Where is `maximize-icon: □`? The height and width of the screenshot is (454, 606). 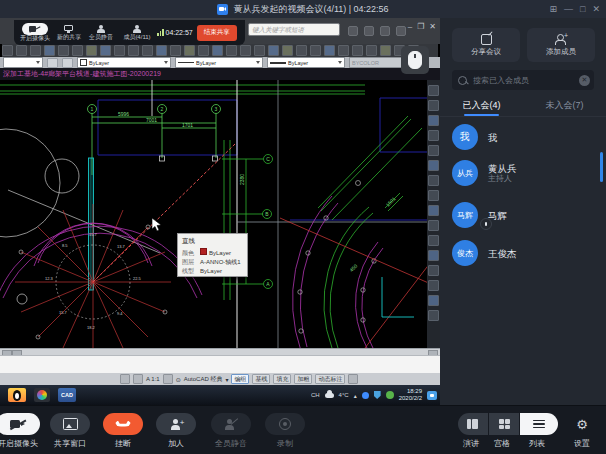
maximize-icon: □ is located at coordinates (582, 9).